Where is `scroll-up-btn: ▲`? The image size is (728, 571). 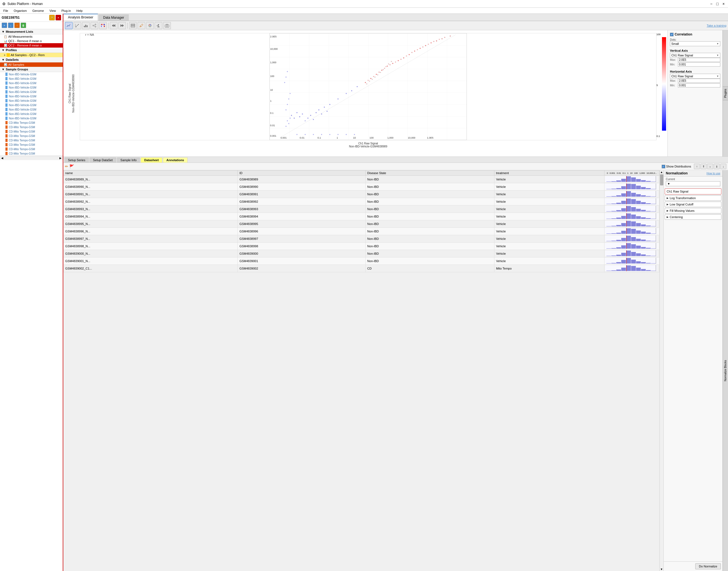
scroll-up-btn: ▲ is located at coordinates (661, 172).